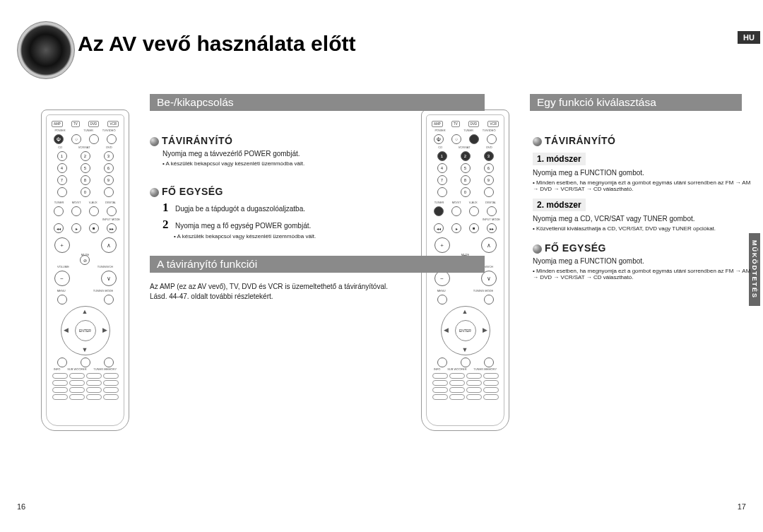 This screenshot has height=532, width=763. I want to click on section-heading: Be-/kikapcsolás, so click(317, 102).